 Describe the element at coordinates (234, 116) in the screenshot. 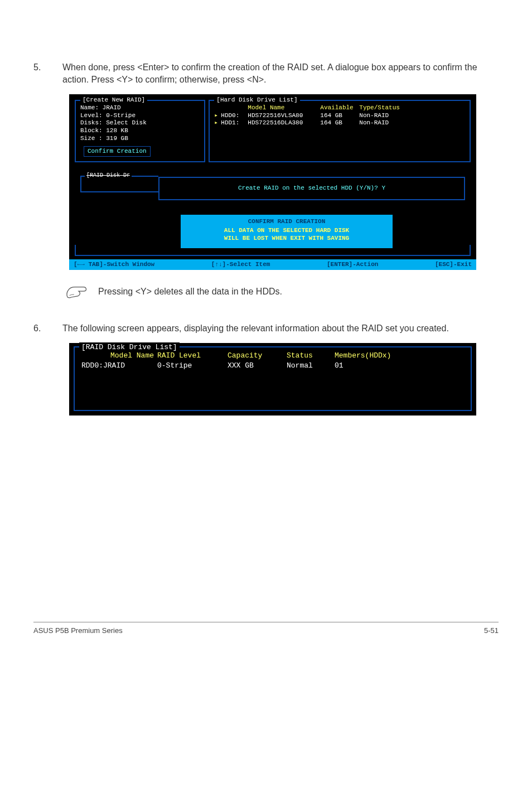

I see `hdd0-idx: HDD0:` at that location.